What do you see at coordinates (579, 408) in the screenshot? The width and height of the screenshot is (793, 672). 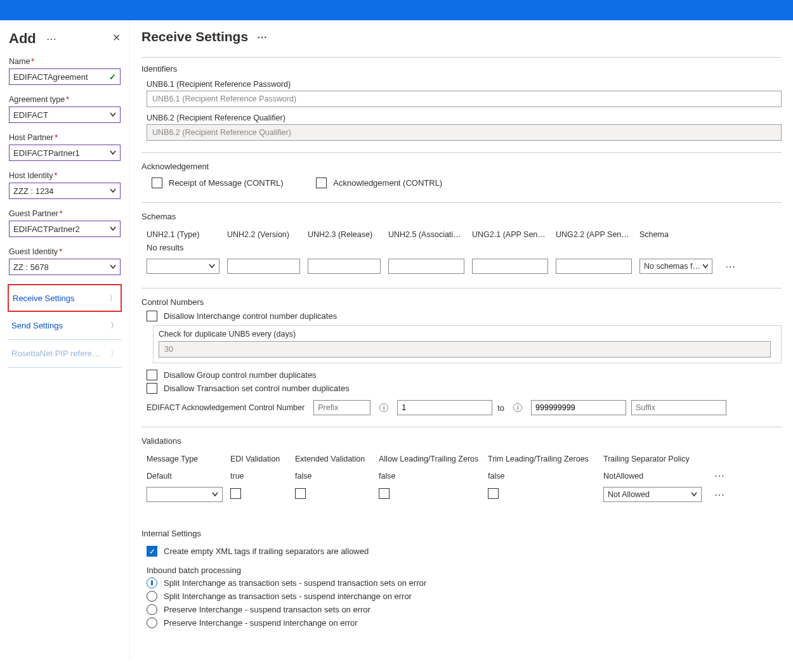 I see `ack-to-input` at bounding box center [579, 408].